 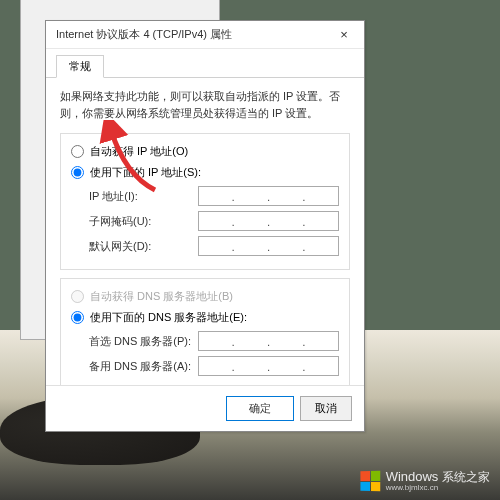 What do you see at coordinates (268, 196) in the screenshot?
I see `ip-address-input: . . .` at bounding box center [268, 196].